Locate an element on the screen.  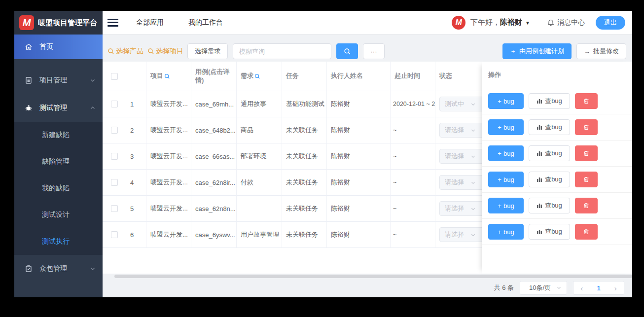
case-link: case_62n8ir... is located at coordinates (214, 182).